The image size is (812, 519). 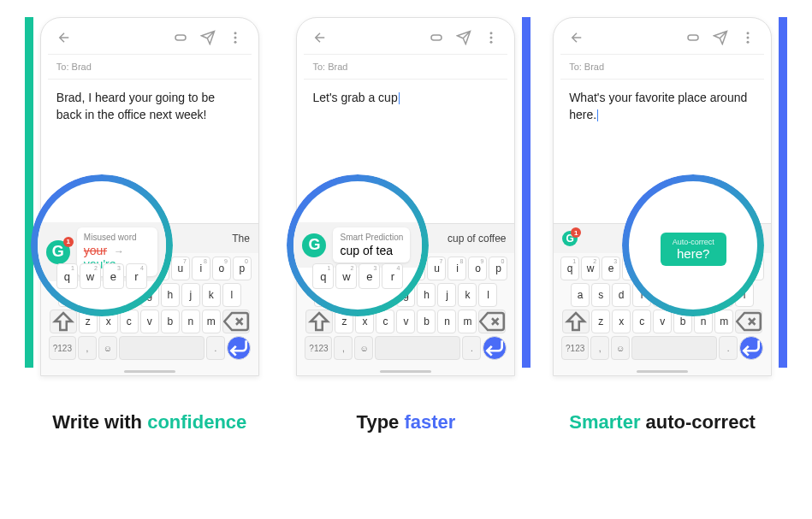 I want to click on grammarly-icon: G1, so click(x=570, y=239).